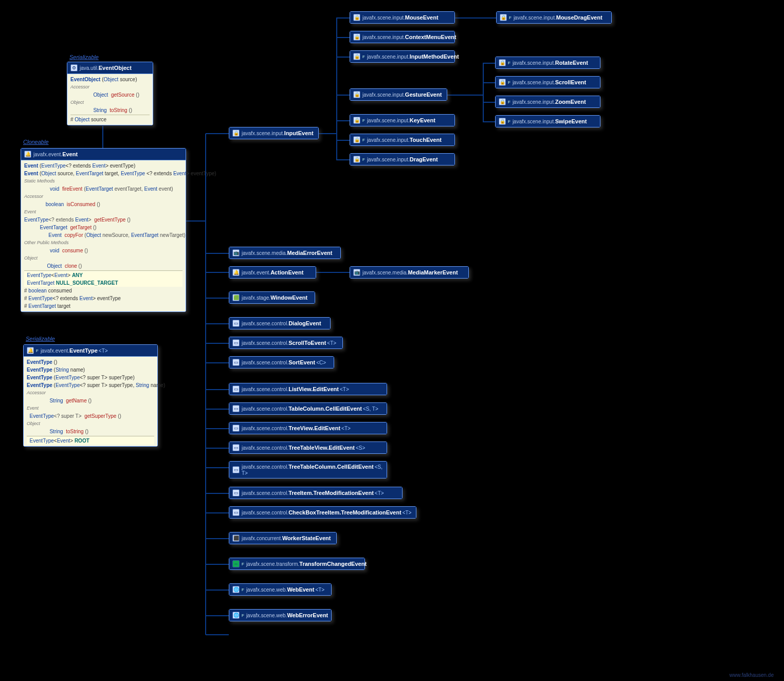  I want to click on class-TreeViewEdit: ▭javafx.scene.control.TreeView.EditEvent…, so click(308, 428).